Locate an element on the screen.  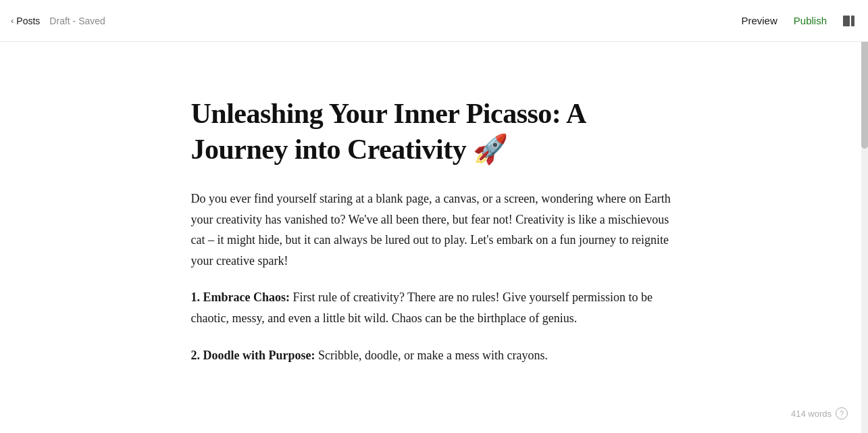
list-item-2-text: Scribble, doodle, or make a mess with cr… is located at coordinates (432, 355).